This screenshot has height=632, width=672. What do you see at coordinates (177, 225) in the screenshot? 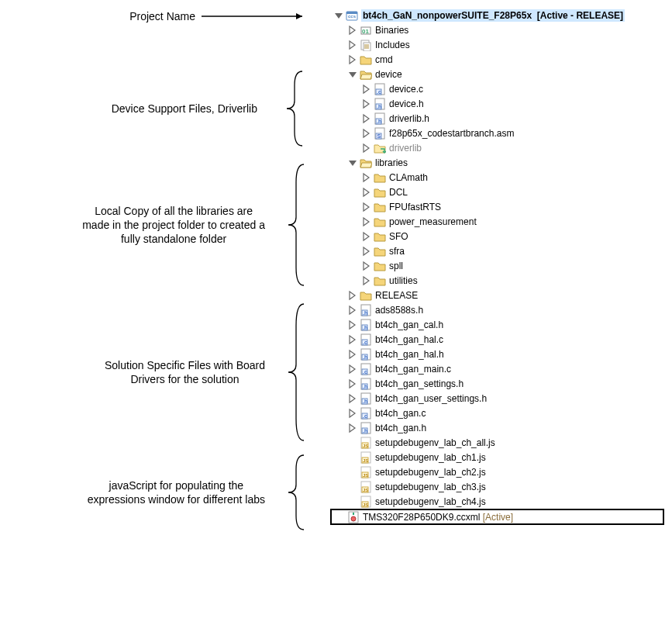
I see `label-local-copy: Local Copy of all the libraries are made…` at bounding box center [177, 225].